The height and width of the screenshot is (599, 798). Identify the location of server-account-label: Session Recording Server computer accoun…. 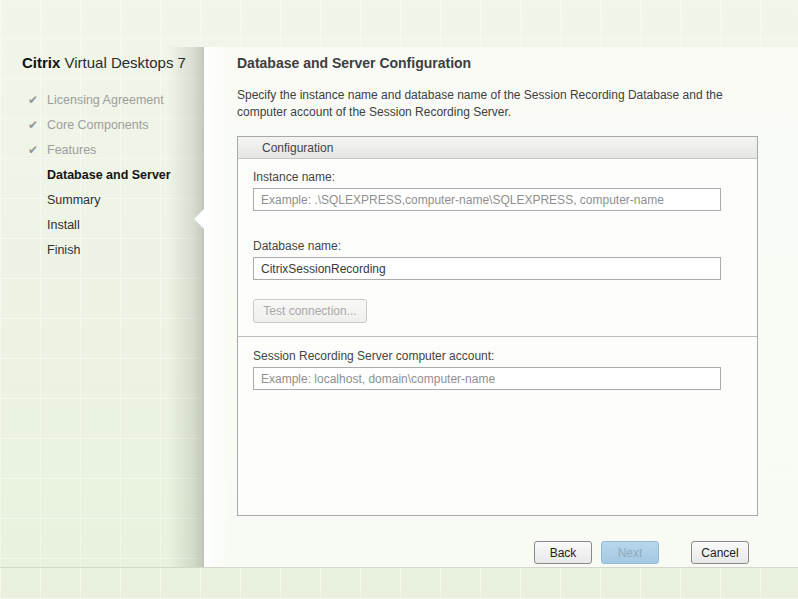
(374, 356).